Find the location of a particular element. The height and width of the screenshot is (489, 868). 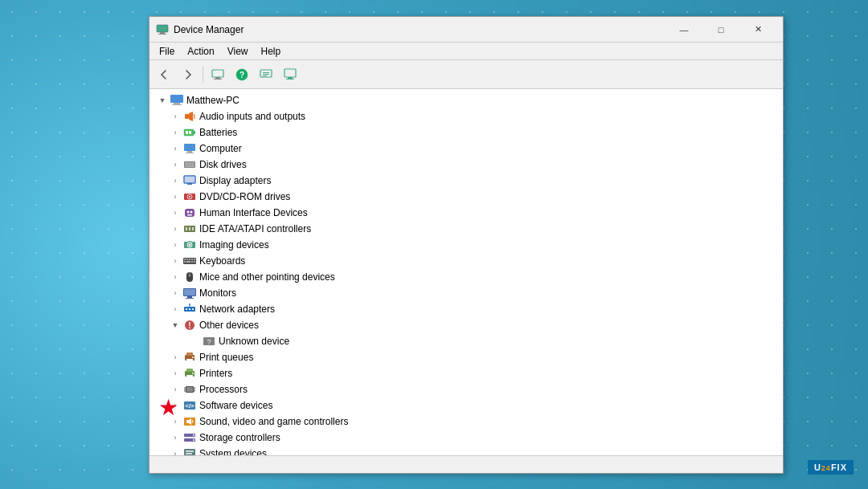

expand-batteries: › is located at coordinates (175, 132).